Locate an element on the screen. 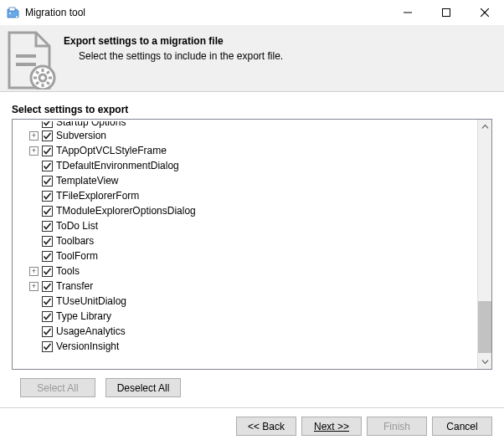 The image size is (504, 445). scroll-thumb is located at coordinates (485, 327).